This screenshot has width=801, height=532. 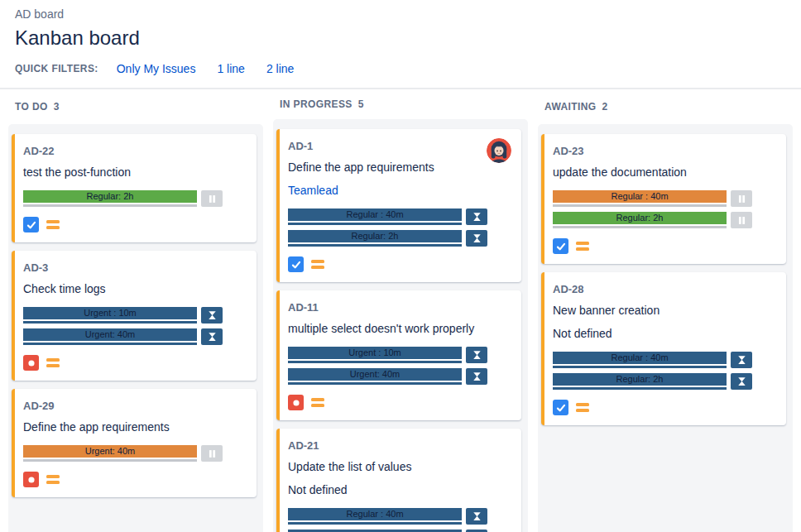 I want to click on card-title: update the documentation, so click(x=664, y=172).